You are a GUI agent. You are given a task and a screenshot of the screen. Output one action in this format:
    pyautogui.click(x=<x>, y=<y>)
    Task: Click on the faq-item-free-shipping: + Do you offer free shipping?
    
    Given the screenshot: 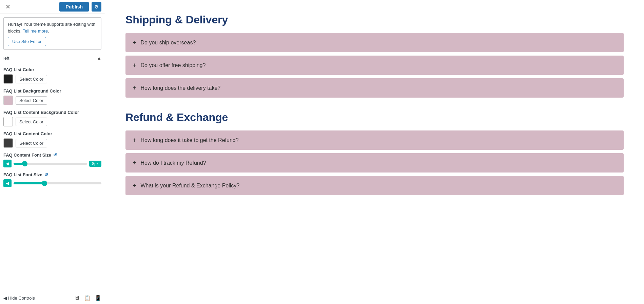 What is the action you would take?
    pyautogui.click(x=374, y=65)
    